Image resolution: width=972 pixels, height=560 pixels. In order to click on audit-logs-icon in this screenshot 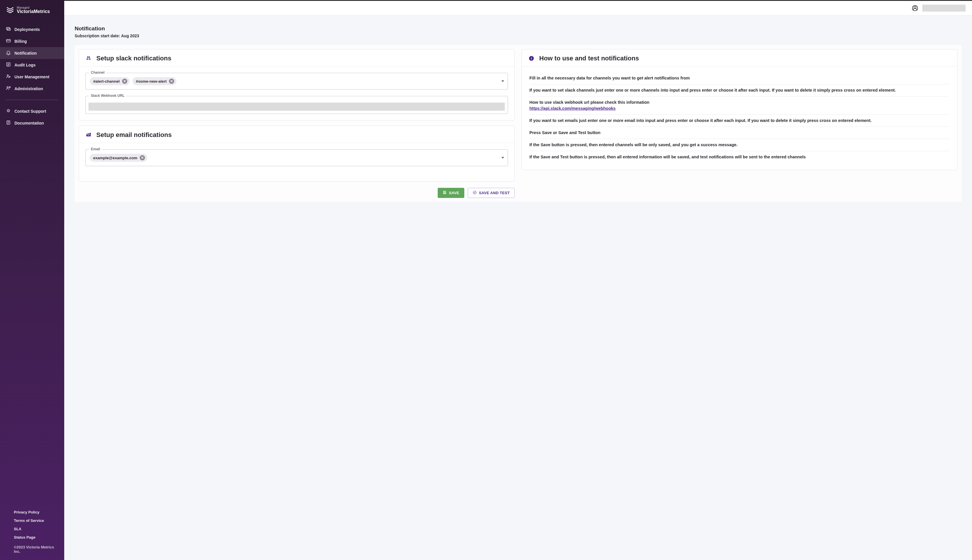, I will do `click(8, 65)`.